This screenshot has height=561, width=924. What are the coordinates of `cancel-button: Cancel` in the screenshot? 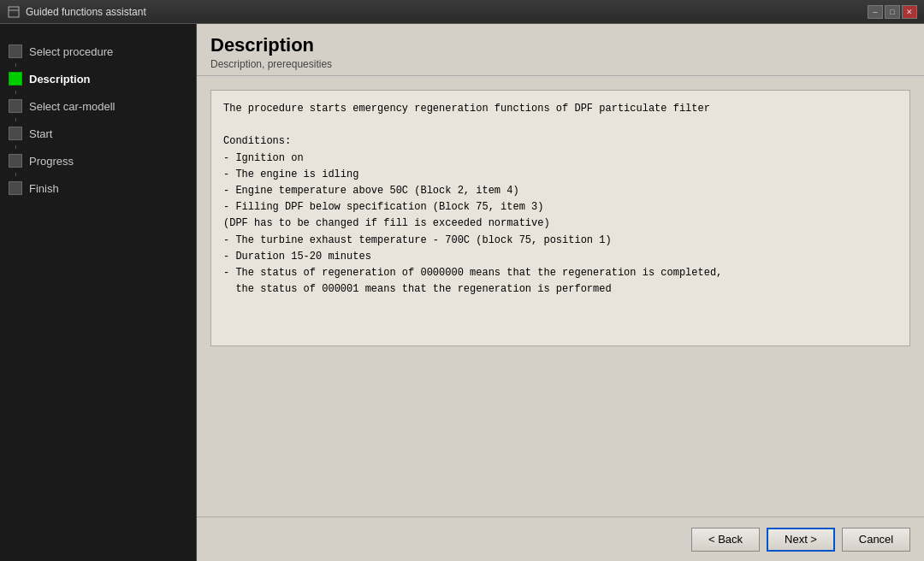 It's located at (876, 540).